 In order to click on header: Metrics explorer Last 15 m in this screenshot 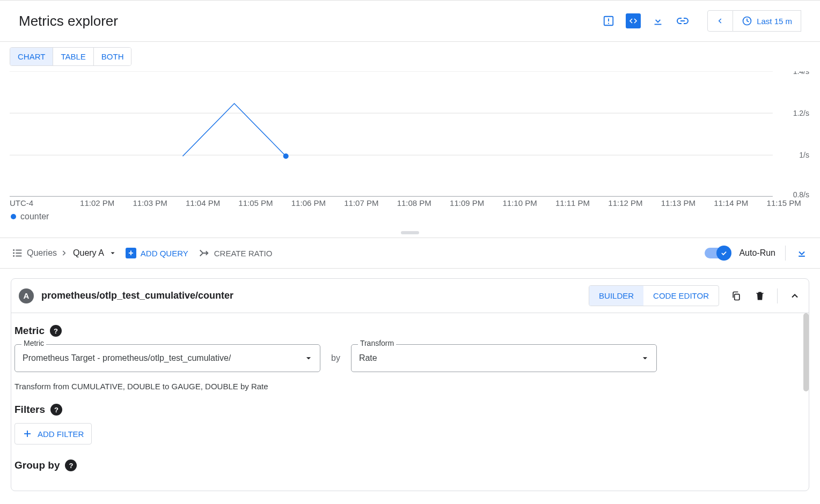, I will do `click(410, 21)`.